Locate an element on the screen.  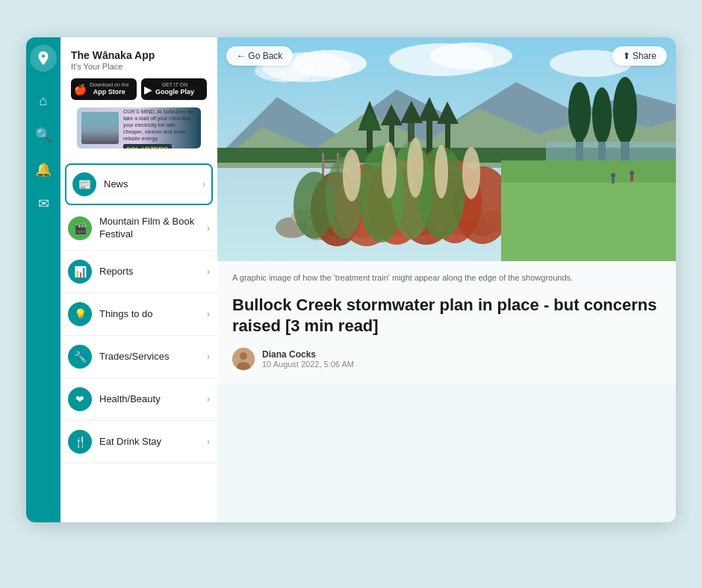
google-play-icon: ▶ is located at coordinates (148, 90).